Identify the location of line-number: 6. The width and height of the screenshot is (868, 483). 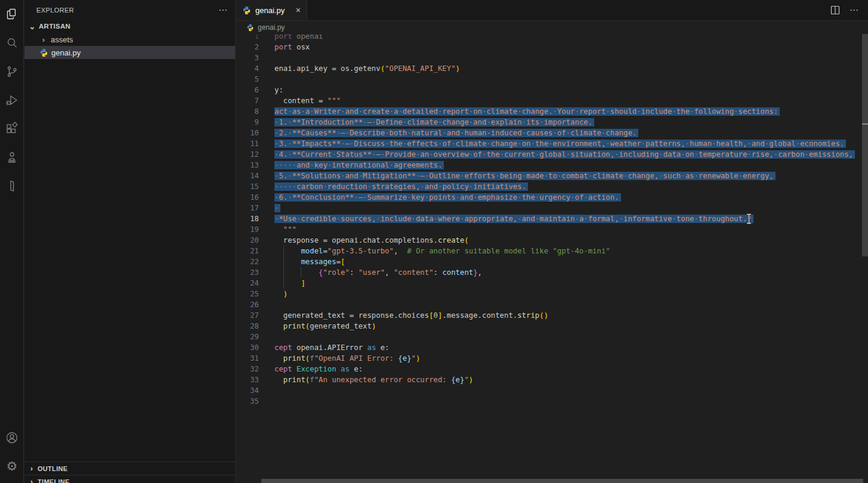
(248, 90).